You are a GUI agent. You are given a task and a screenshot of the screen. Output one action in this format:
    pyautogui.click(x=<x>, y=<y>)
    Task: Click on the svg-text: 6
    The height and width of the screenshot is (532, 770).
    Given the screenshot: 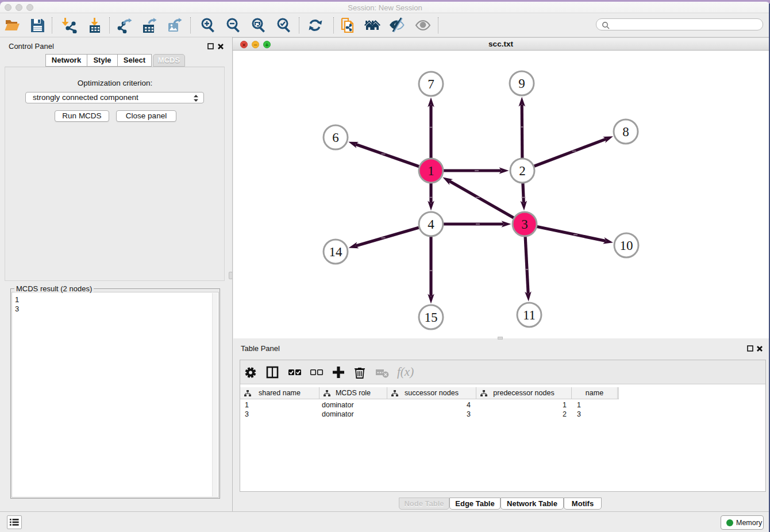 What is the action you would take?
    pyautogui.click(x=336, y=138)
    